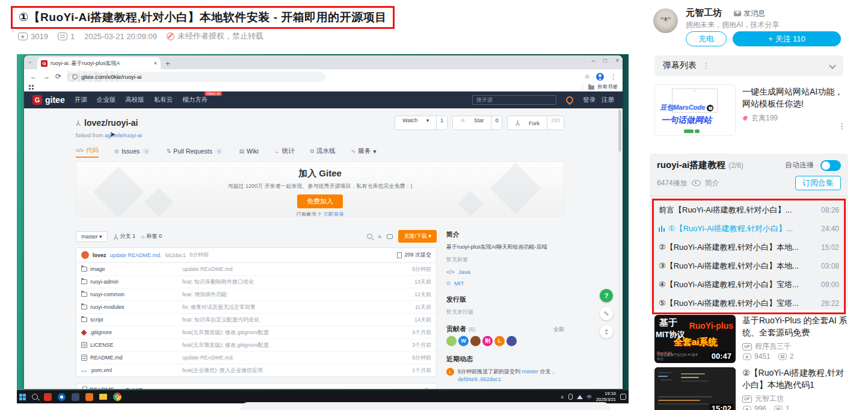 The height and width of the screenshot is (410, 868). I want to click on file-name-link: image, so click(97, 269).